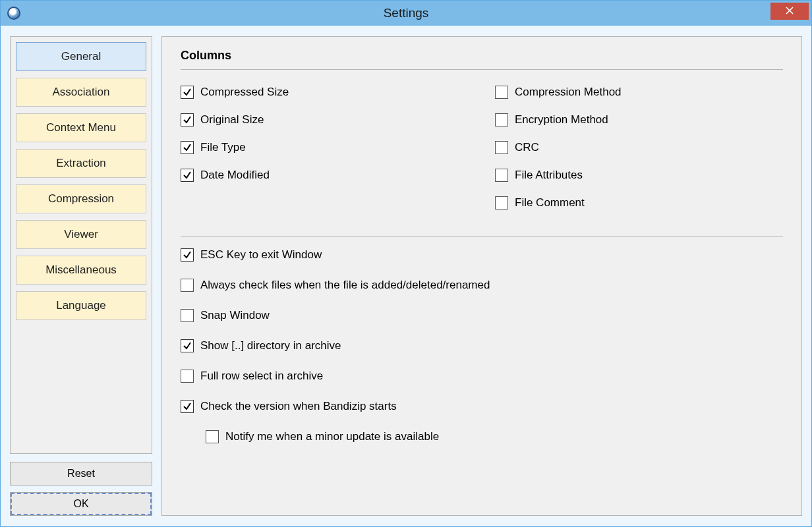 This screenshot has height=527, width=812. I want to click on checkbox-file-attributes, so click(502, 175).